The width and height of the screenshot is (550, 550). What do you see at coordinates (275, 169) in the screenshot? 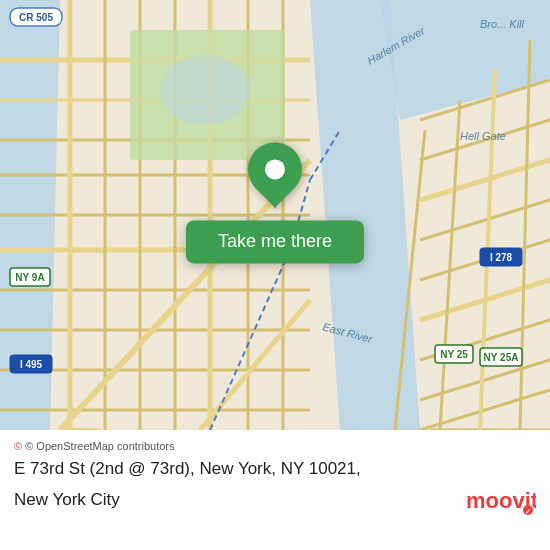
I see `map-pin-dot` at bounding box center [275, 169].